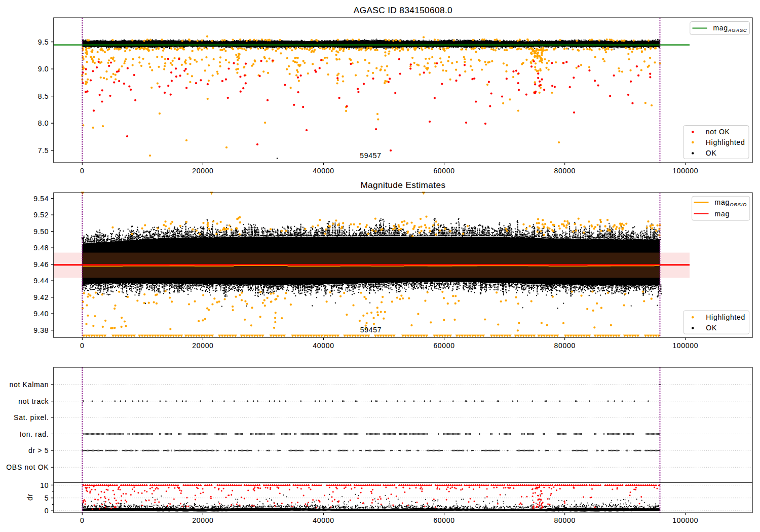  I want to click on svg-text: 9.5, so click(44, 42).